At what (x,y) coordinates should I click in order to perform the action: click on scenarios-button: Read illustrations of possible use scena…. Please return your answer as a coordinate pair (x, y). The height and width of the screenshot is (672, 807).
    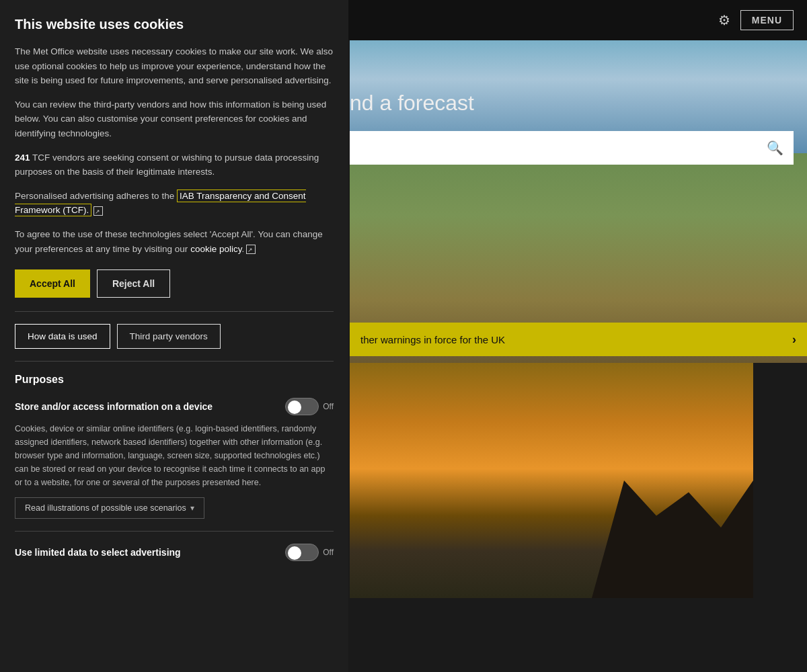
    Looking at the image, I should click on (110, 508).